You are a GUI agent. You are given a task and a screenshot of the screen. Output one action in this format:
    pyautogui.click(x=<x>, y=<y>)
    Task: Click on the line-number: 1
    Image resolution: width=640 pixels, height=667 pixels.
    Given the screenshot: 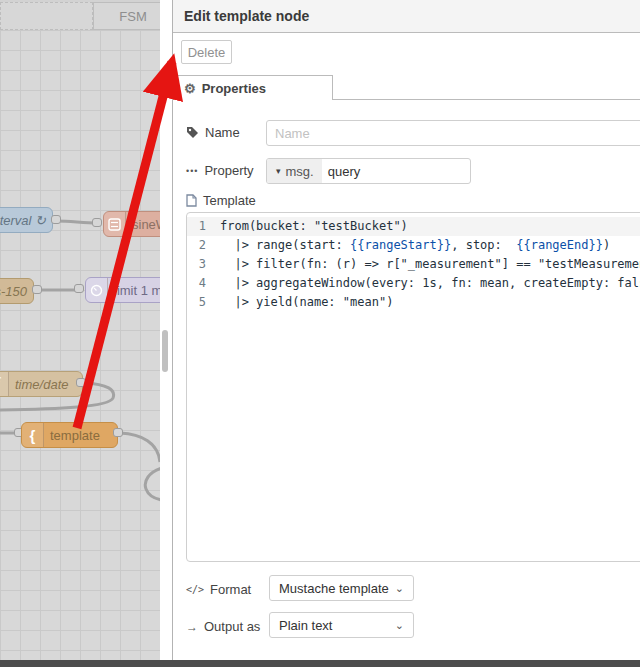 What is the action you would take?
    pyautogui.click(x=204, y=226)
    